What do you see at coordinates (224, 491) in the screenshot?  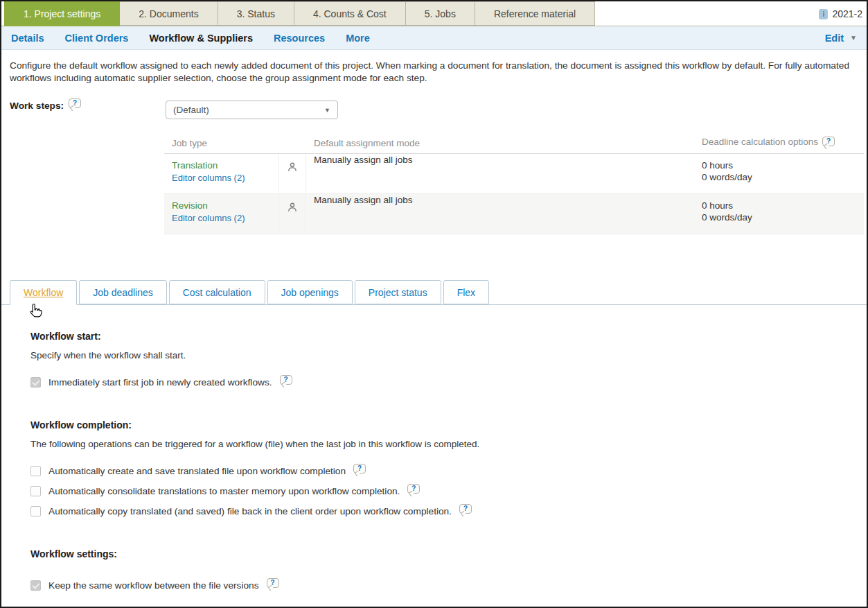 I see `option-label: Automatically consolidate translations t…` at bounding box center [224, 491].